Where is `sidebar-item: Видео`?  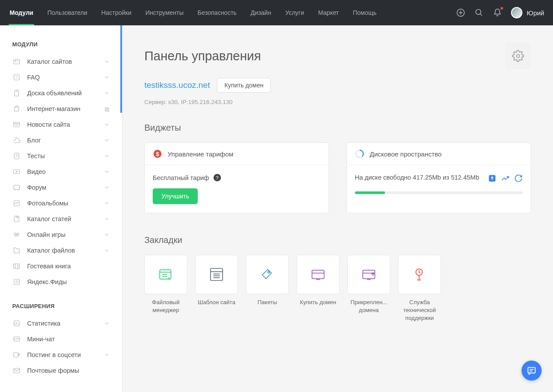
sidebar-item: Видео is located at coordinates (61, 172).